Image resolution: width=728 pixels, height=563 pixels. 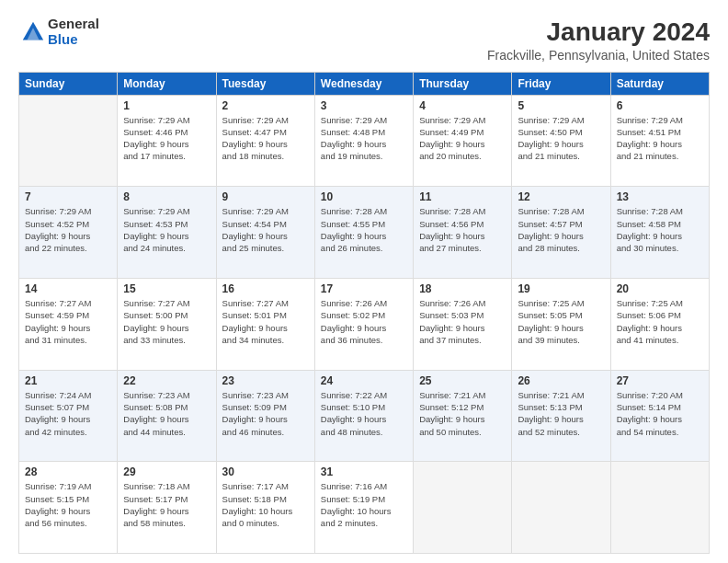 I want to click on day-number: 3, so click(x=364, y=106).